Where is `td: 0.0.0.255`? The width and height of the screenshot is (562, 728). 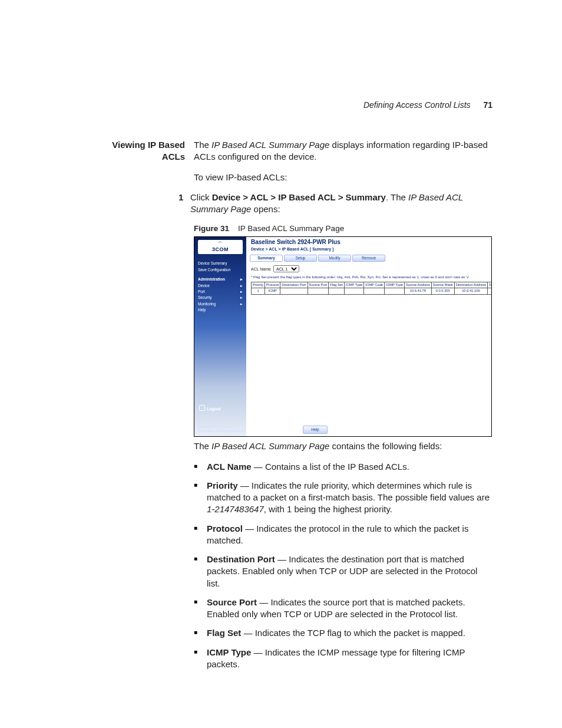 td: 0.0.0.255 is located at coordinates (443, 291).